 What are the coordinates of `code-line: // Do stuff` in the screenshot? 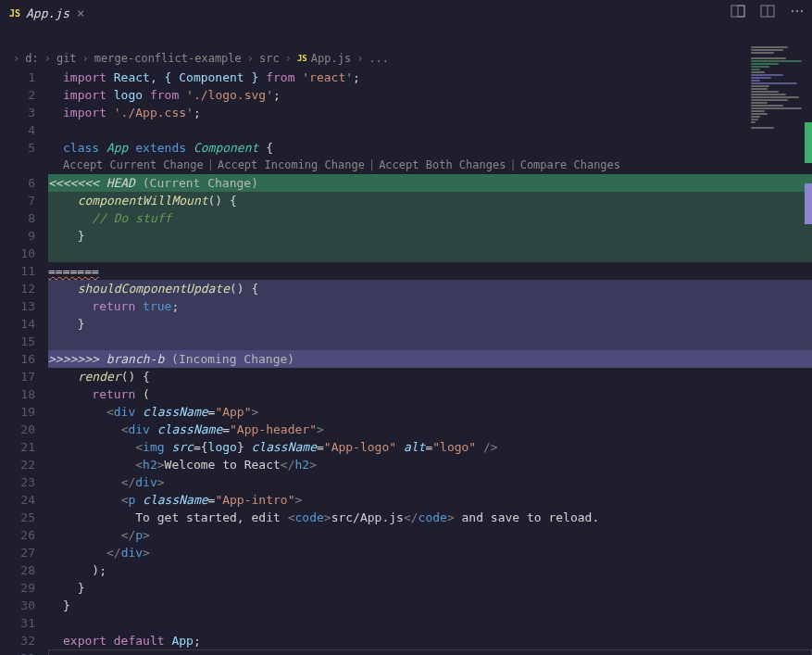 It's located at (430, 219).